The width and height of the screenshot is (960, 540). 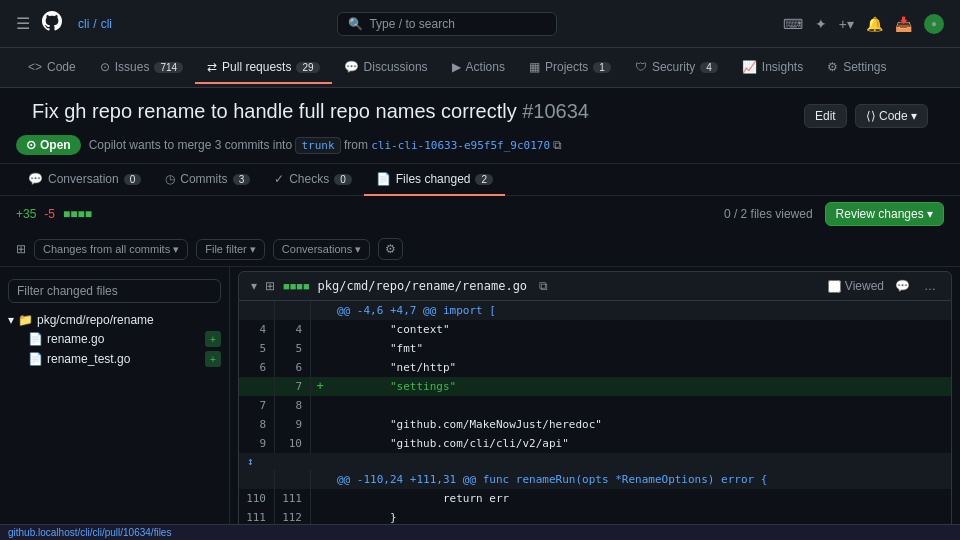 I want to click on diff-hunk-2: @@ -110,24 +111,31 @@ func renameRun(opt…, so click(x=595, y=480).